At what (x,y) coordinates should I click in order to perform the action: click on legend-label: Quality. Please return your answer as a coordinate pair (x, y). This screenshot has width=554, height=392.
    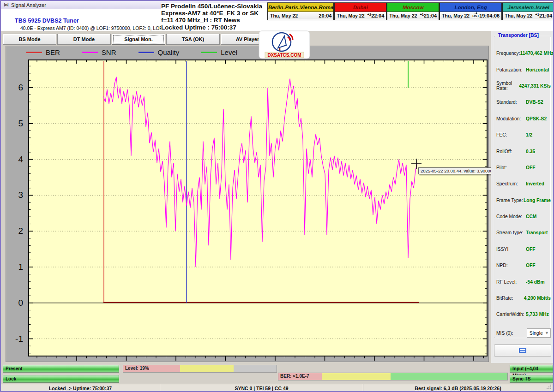
    Looking at the image, I should click on (169, 53).